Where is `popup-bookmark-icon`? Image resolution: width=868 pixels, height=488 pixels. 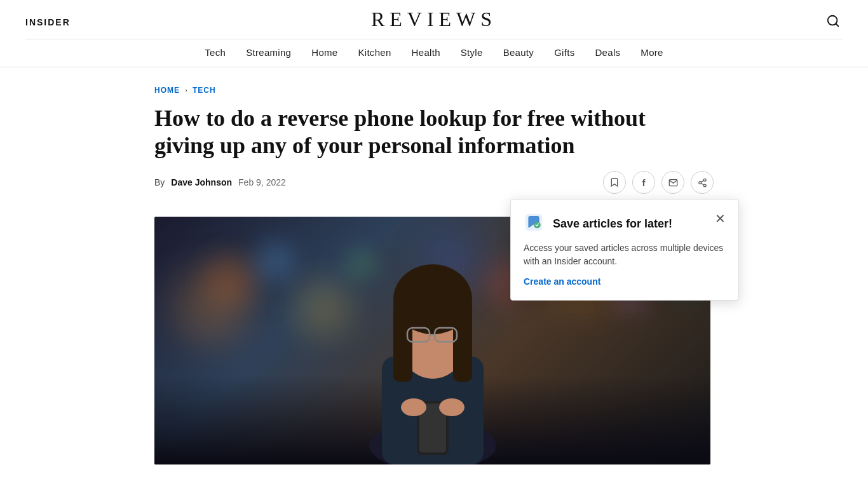
popup-bookmark-icon is located at coordinates (535, 224).